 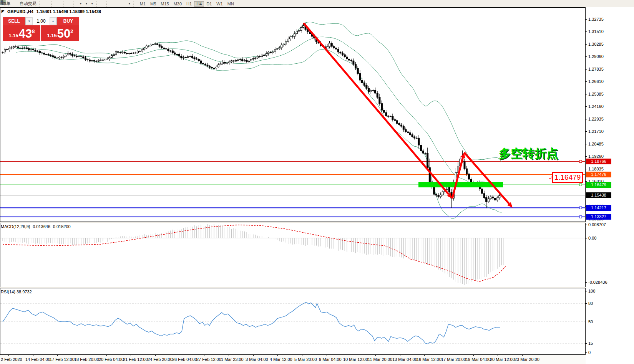 I want to click on chart-ohlc: 1.15401 1.15498 1.15399 1.15438, so click(x=69, y=12).